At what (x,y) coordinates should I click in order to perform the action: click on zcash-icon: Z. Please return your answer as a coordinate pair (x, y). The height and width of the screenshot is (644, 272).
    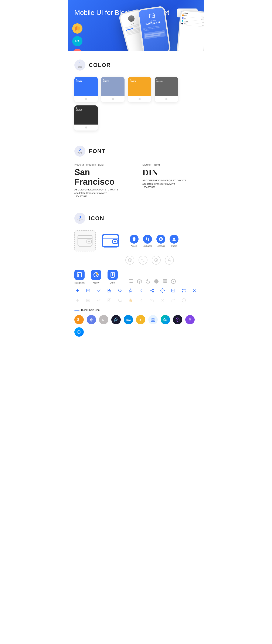
    Looking at the image, I should click on (140, 320).